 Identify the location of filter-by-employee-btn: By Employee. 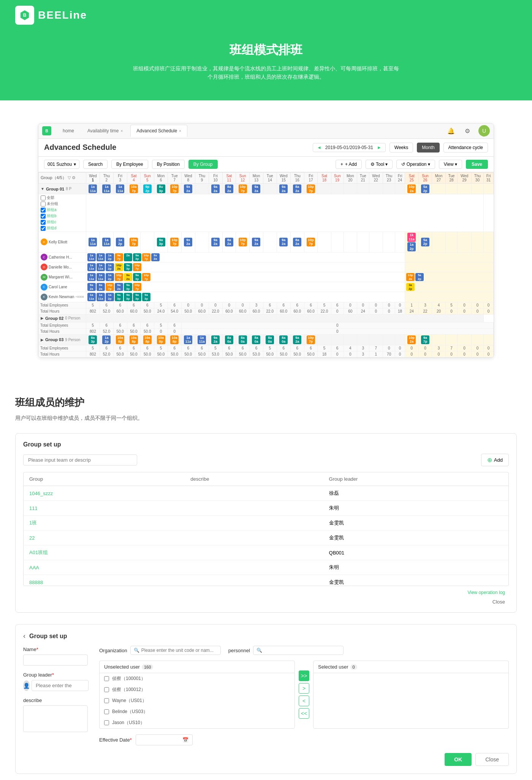
(130, 164).